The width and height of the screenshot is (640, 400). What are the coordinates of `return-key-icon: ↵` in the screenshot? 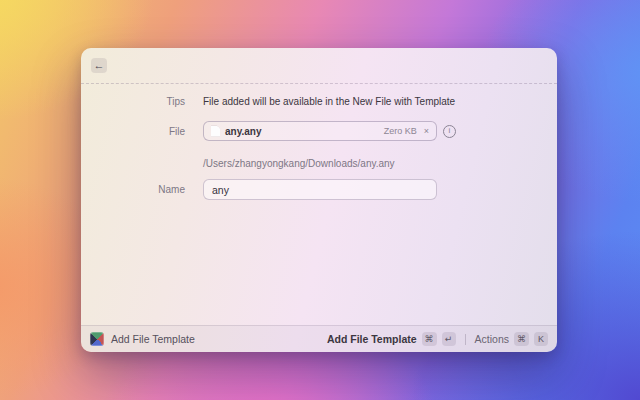 It's located at (449, 339).